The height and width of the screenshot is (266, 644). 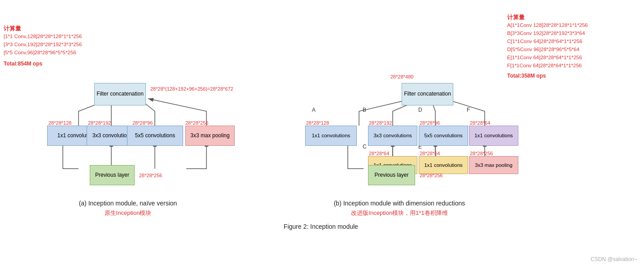 What do you see at coordinates (430, 153) in the screenshot?
I see `dim-64b-right: 28*28*64` at bounding box center [430, 153].